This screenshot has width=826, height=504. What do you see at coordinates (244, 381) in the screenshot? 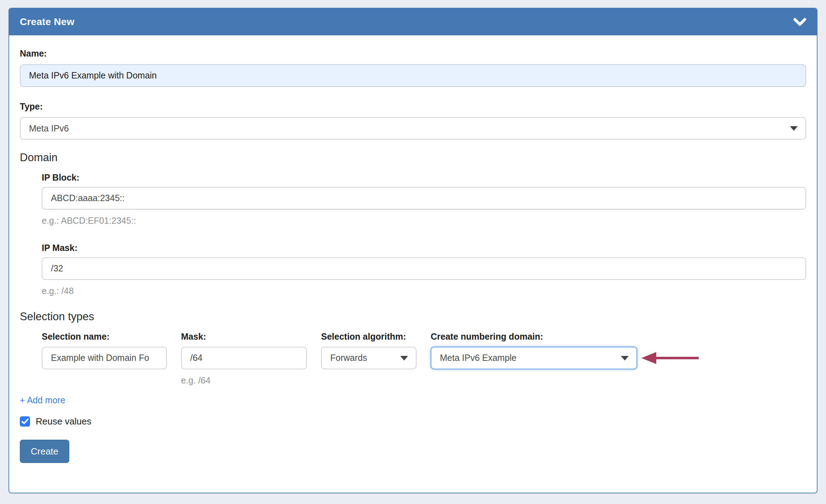
I see `mask-hint: e.g. /64` at bounding box center [244, 381].